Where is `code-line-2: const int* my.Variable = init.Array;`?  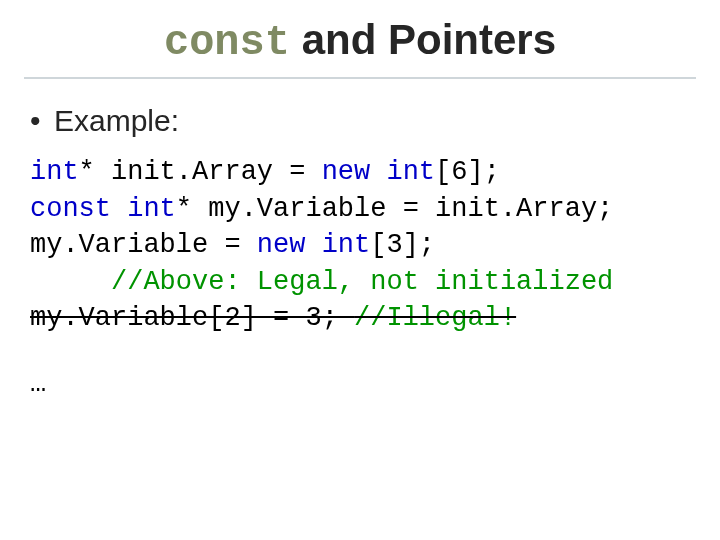 code-line-2: const int* my.Variable = init.Array; is located at coordinates (322, 209).